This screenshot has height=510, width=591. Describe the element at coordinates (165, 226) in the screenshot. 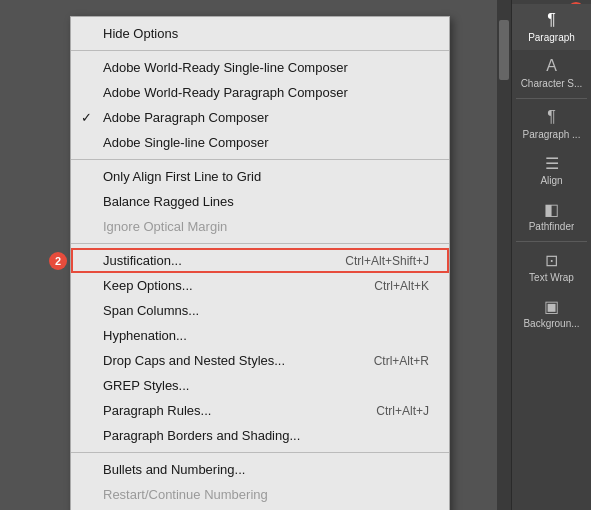

I see `menu-item-label: Ignore Optical Margin` at that location.